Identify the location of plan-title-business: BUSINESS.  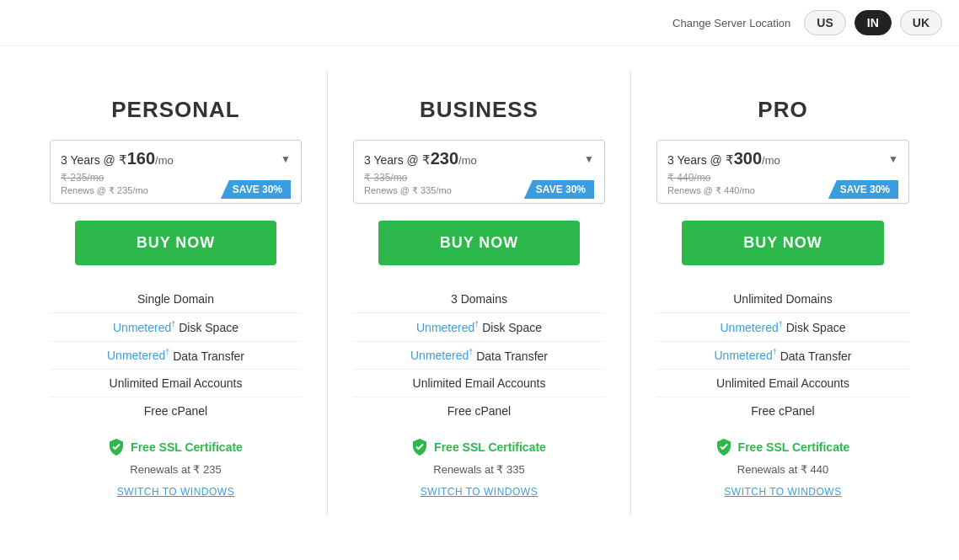
(479, 109).